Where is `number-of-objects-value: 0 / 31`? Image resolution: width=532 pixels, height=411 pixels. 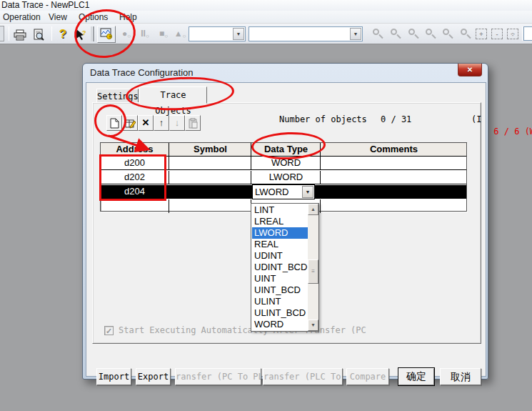
number-of-objects-value: 0 / 31 is located at coordinates (396, 119).